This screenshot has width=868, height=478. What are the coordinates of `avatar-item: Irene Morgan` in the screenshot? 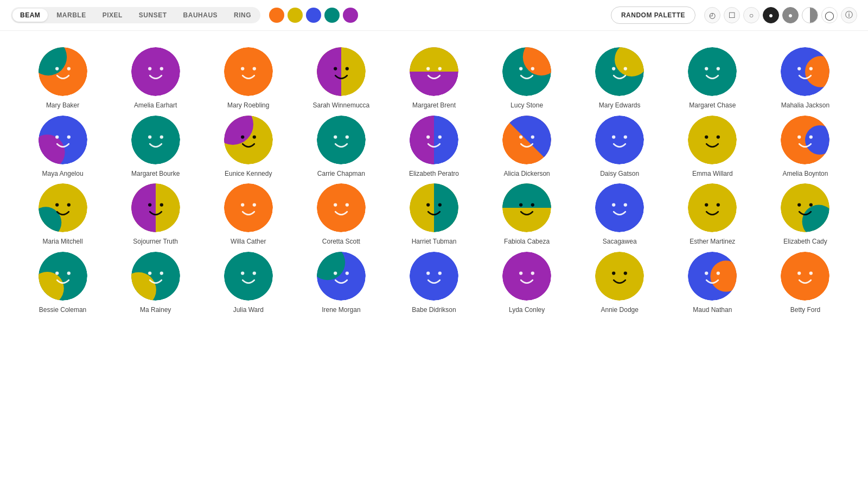 It's located at (341, 283).